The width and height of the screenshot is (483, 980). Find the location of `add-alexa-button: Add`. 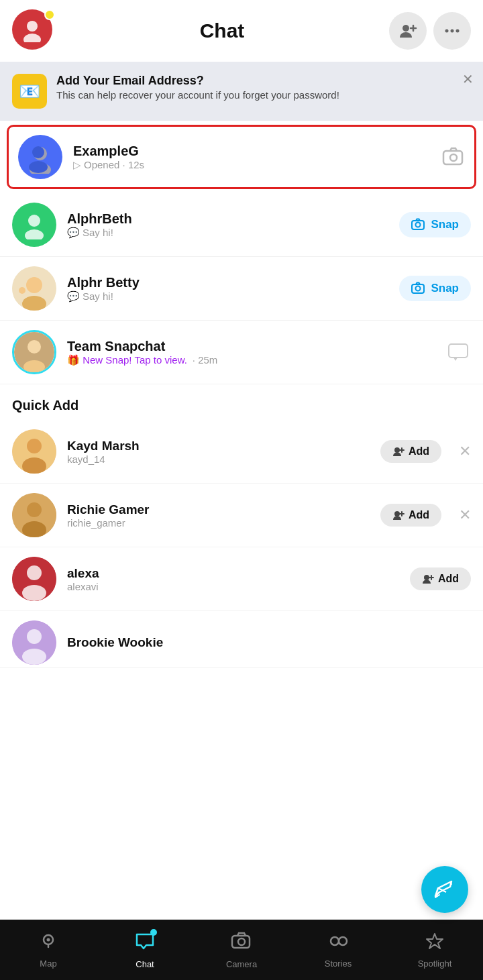

add-alexa-button: Add is located at coordinates (440, 579).